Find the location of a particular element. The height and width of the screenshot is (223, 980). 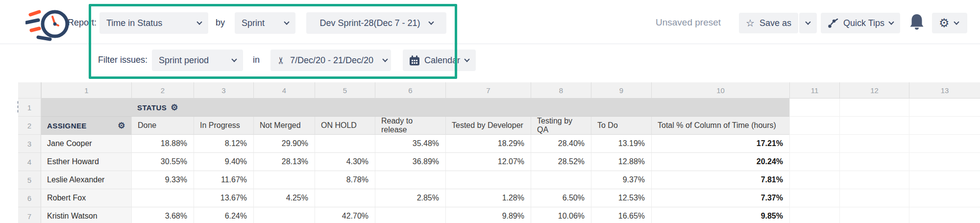

status-column-header: Tested by Developer is located at coordinates (488, 125).